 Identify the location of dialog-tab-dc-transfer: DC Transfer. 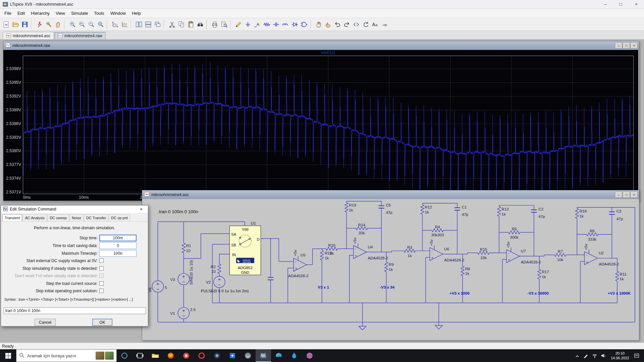
(96, 218).